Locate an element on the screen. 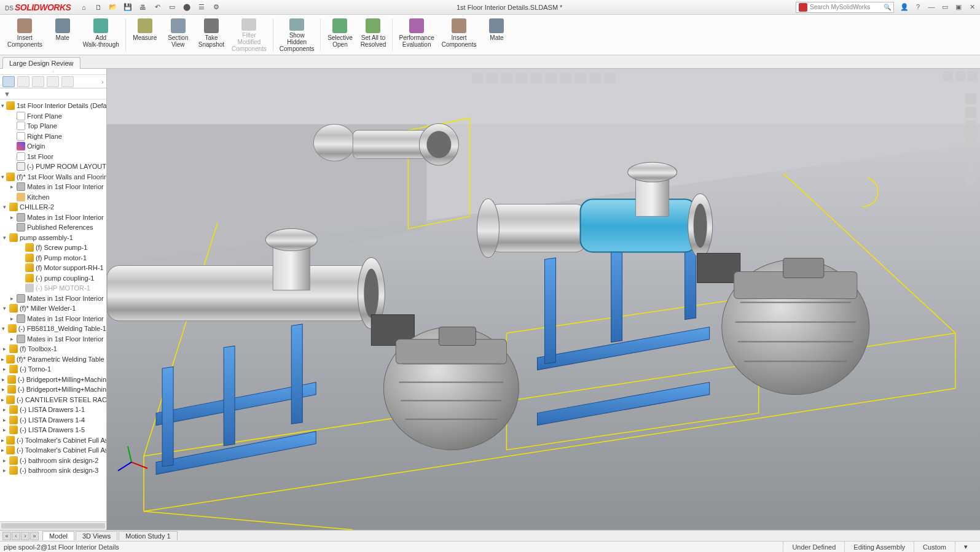 This screenshot has width=980, height=552. tree-top-plane: Top Plane is located at coordinates (53, 126).